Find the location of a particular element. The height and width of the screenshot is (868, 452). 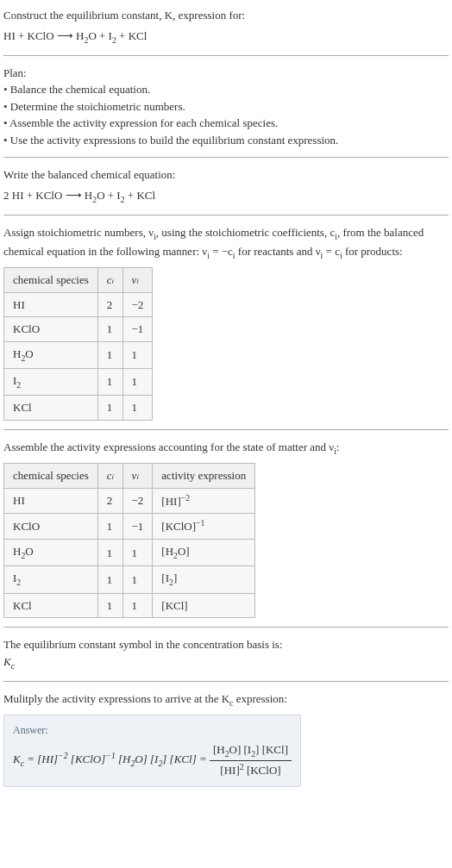

plan-item: Use the activity expressions to build th… is located at coordinates (226, 141).